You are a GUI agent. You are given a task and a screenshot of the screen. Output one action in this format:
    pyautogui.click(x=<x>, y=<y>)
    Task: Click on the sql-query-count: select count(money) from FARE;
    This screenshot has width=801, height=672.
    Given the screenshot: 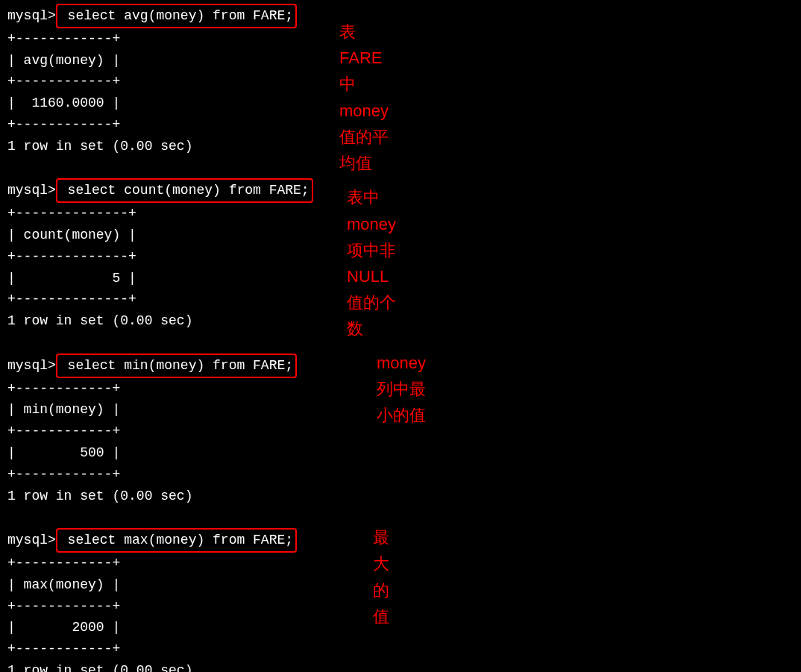 What is the action you would take?
    pyautogui.click(x=185, y=191)
    